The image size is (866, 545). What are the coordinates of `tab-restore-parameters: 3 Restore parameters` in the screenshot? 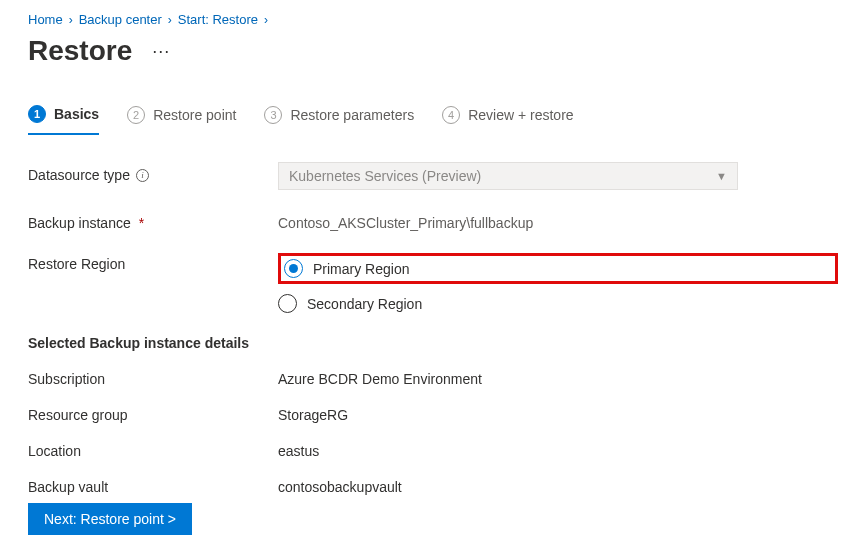 It's located at (339, 120).